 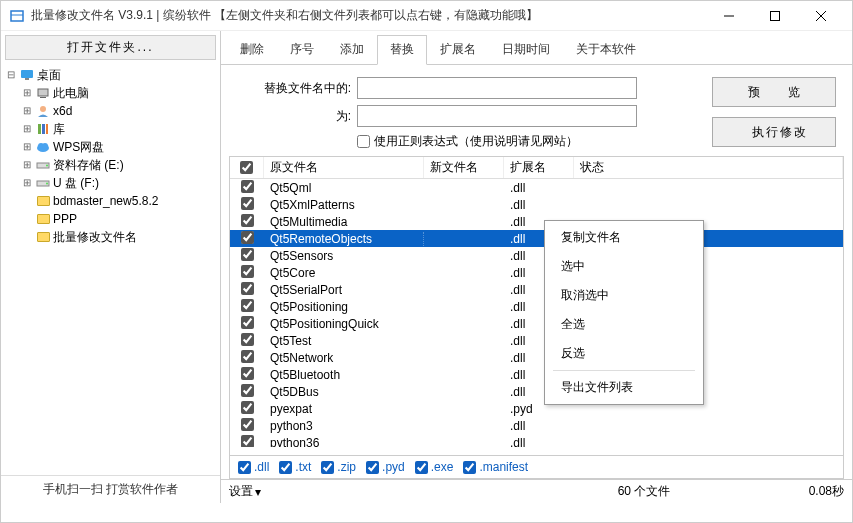 What do you see at coordinates (624, 238) in the screenshot?
I see `context-item: 复制文件名` at bounding box center [624, 238].